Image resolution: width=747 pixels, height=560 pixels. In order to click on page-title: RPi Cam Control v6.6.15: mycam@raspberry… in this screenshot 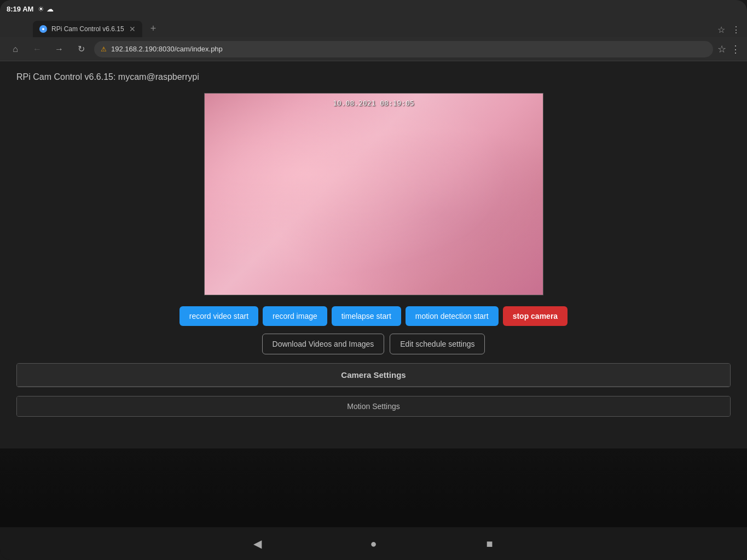, I will do `click(373, 77)`.